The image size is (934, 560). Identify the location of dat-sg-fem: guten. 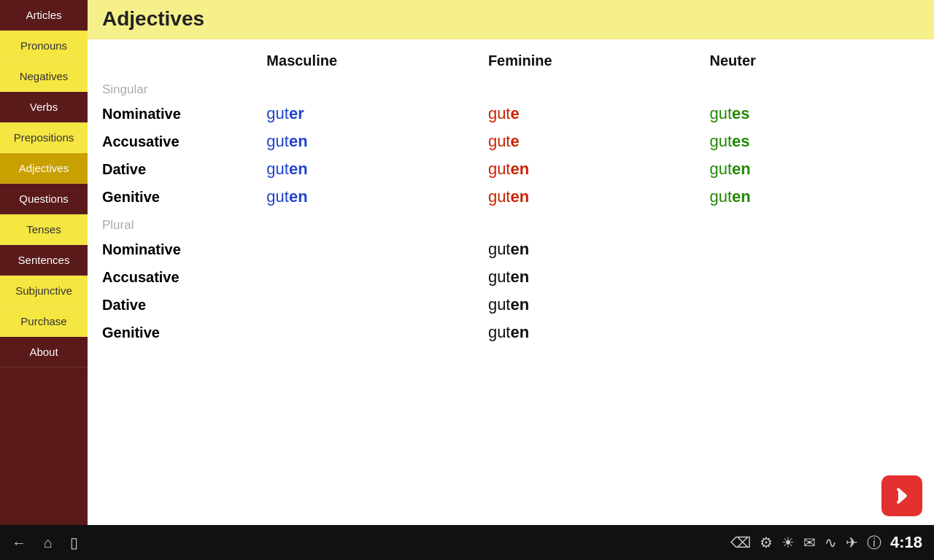
(587, 169).